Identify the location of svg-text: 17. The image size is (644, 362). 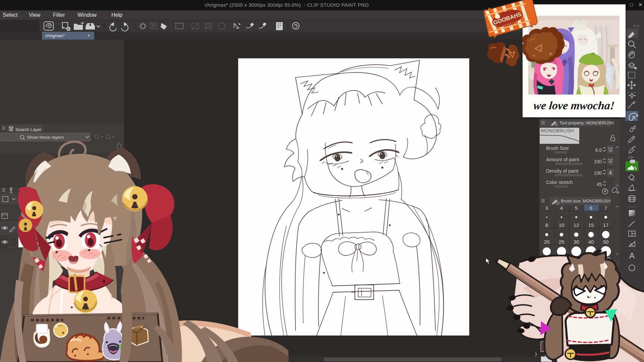
(606, 225).